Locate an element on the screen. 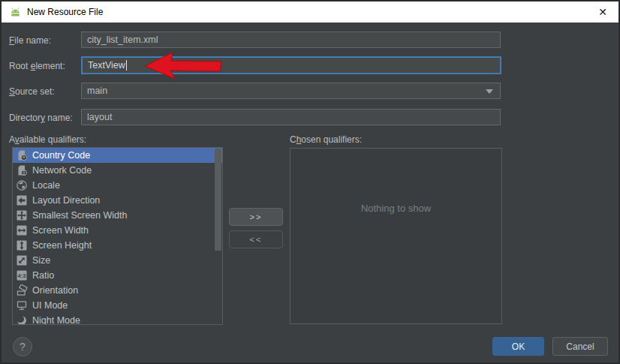 The height and width of the screenshot is (364, 620). source-set-combobox: main is located at coordinates (291, 91).